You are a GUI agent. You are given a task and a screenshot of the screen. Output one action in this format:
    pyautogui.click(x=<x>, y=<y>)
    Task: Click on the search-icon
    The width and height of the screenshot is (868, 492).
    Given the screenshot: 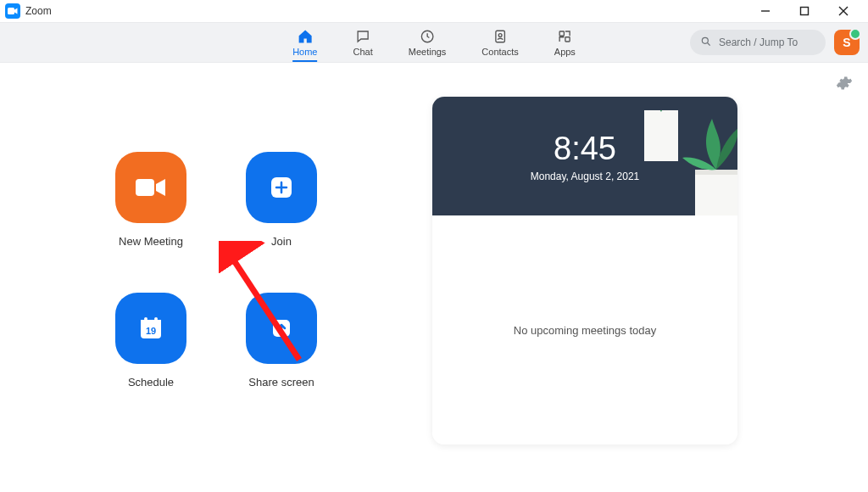 What is the action you would take?
    pyautogui.click(x=706, y=42)
    